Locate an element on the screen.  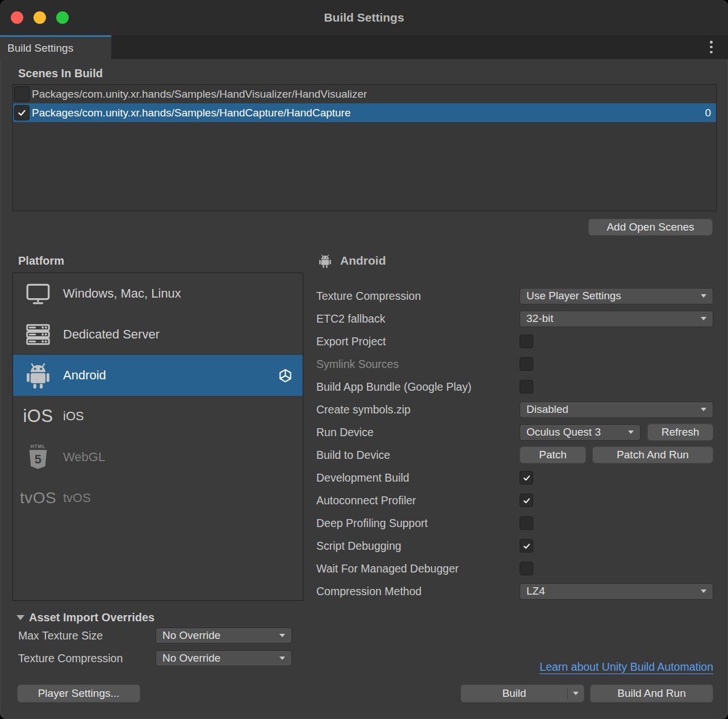
setting-label: Build App Bundle (Google Play) is located at coordinates (418, 387).